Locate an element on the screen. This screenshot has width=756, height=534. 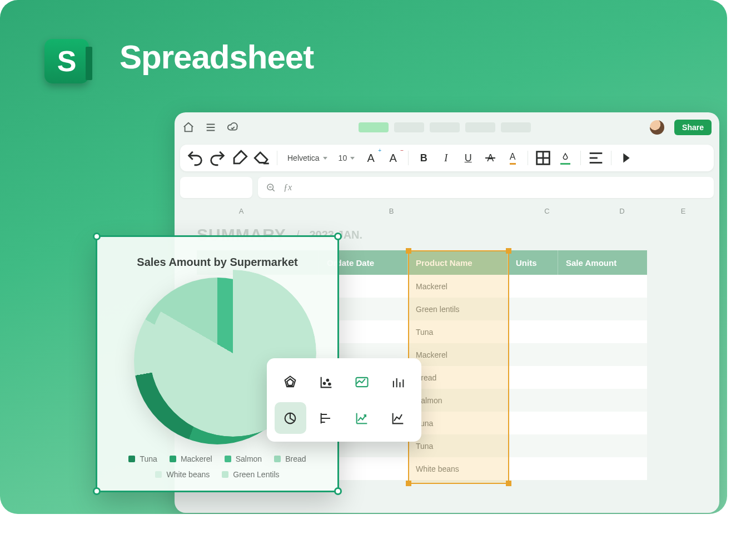
chart-type-area-icon is located at coordinates (362, 382).